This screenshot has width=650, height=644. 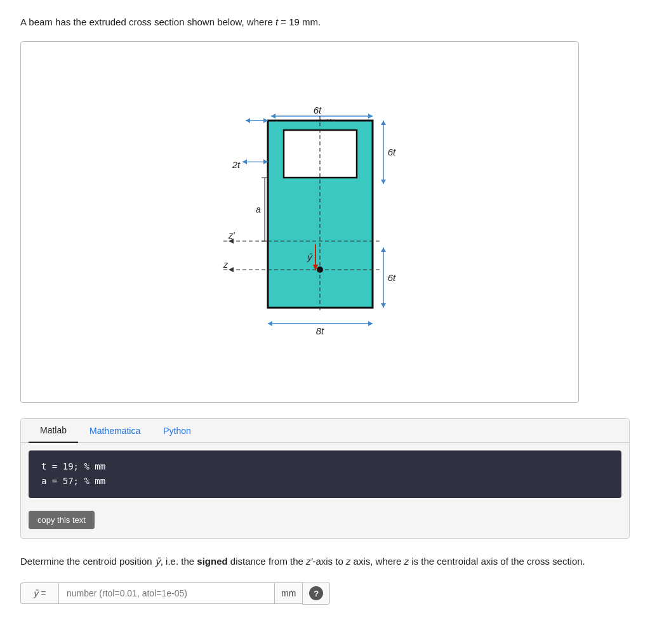 What do you see at coordinates (157, 561) in the screenshot?
I see `ybar-label: ȳ` at bounding box center [157, 561].